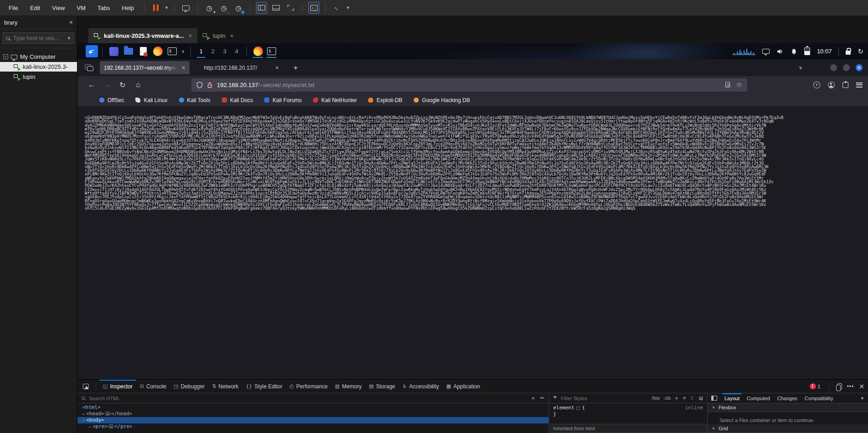  Describe the element at coordinates (225, 51) in the screenshot. I see `workspace-3: 3` at that location.